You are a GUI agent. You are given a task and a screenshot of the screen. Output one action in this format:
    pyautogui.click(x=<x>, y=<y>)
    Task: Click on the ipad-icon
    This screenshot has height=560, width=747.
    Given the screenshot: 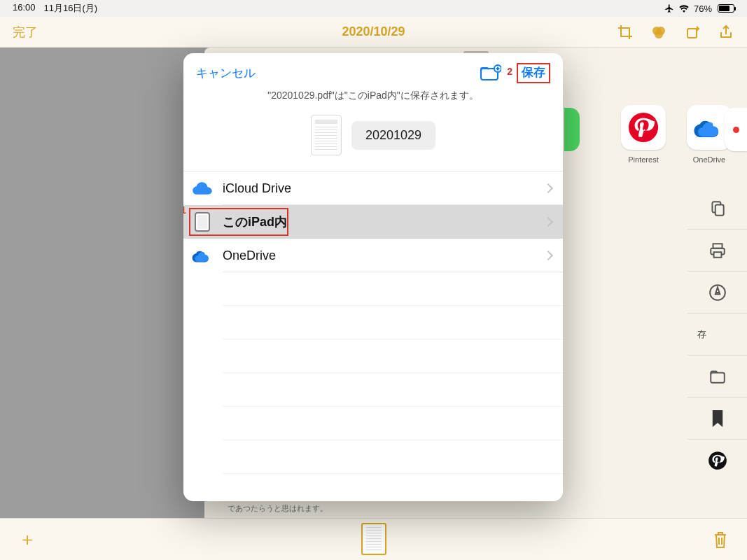 What is the action you would take?
    pyautogui.click(x=202, y=222)
    